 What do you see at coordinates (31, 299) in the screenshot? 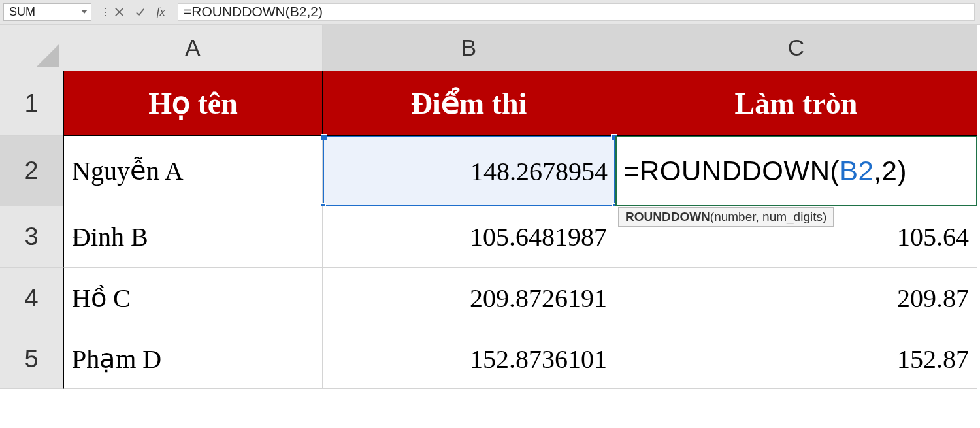
I see `row-header-4: 4` at bounding box center [31, 299].